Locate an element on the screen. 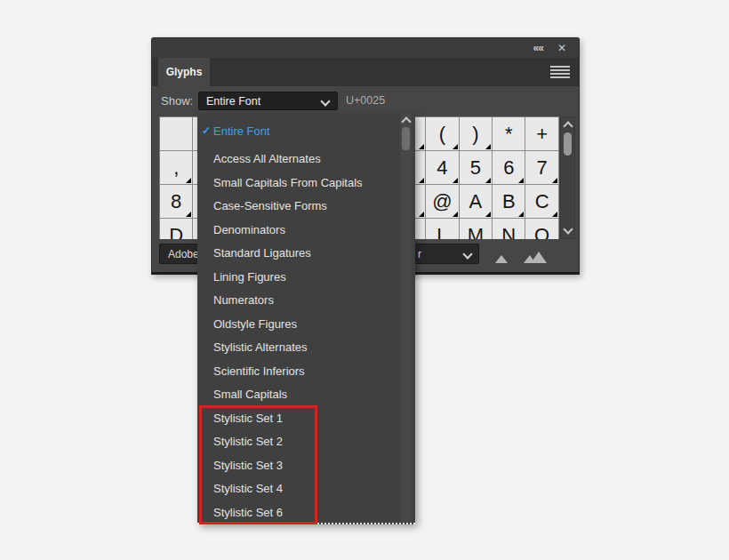 Image resolution: width=729 pixels, height=560 pixels. menu-item-label: Stylistic Alternates is located at coordinates (260, 347).